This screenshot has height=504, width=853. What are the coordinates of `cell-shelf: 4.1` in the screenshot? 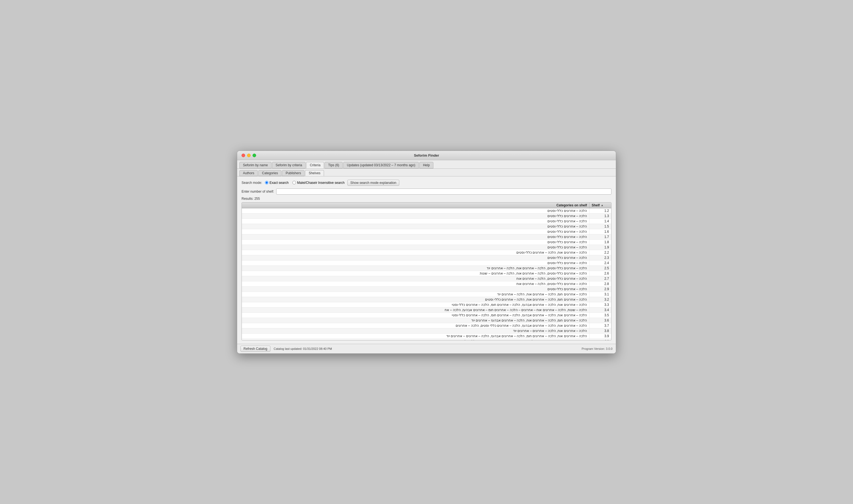 It's located at (600, 340).